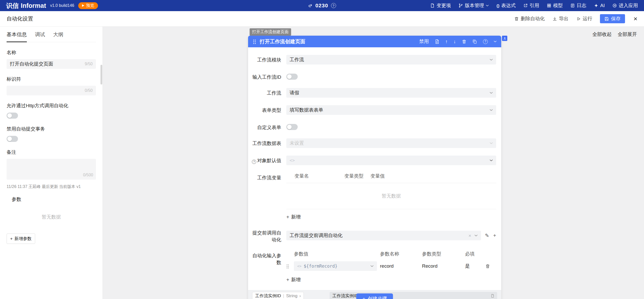  Describe the element at coordinates (265, 110) in the screenshot. I see `form-type-label: 表单类型` at that location.